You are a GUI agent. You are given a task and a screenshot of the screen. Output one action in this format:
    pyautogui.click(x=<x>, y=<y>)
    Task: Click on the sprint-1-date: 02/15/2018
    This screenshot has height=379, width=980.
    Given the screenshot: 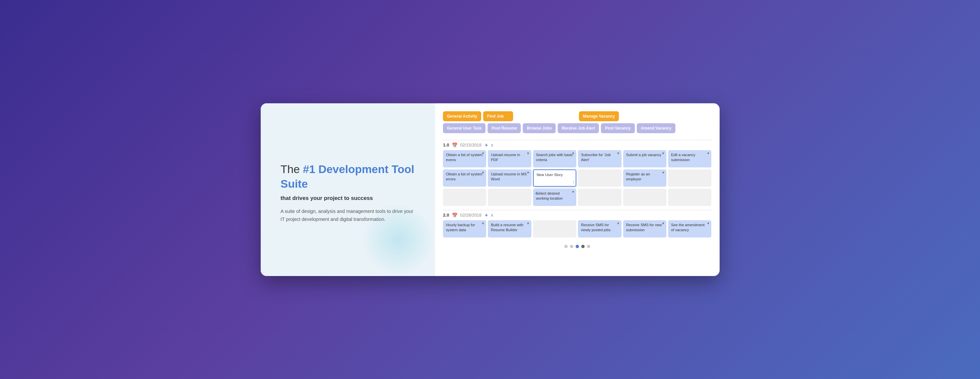 What is the action you would take?
    pyautogui.click(x=471, y=145)
    